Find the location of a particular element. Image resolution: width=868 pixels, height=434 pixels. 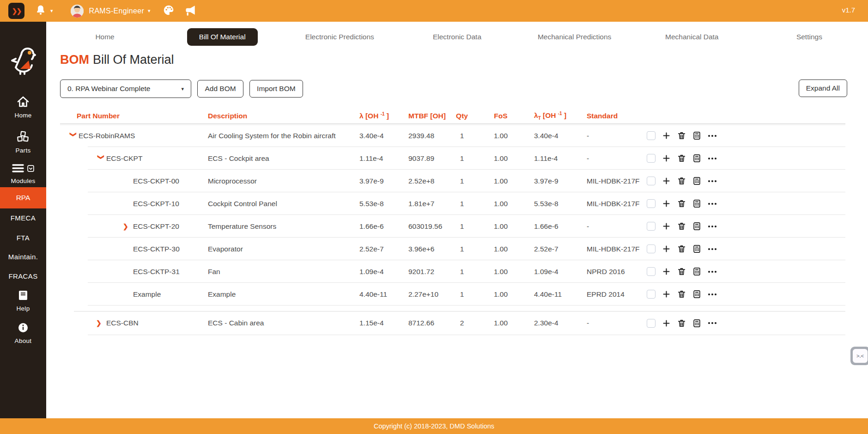

mtbf-cell: 3.96e+6 is located at coordinates (418, 249).